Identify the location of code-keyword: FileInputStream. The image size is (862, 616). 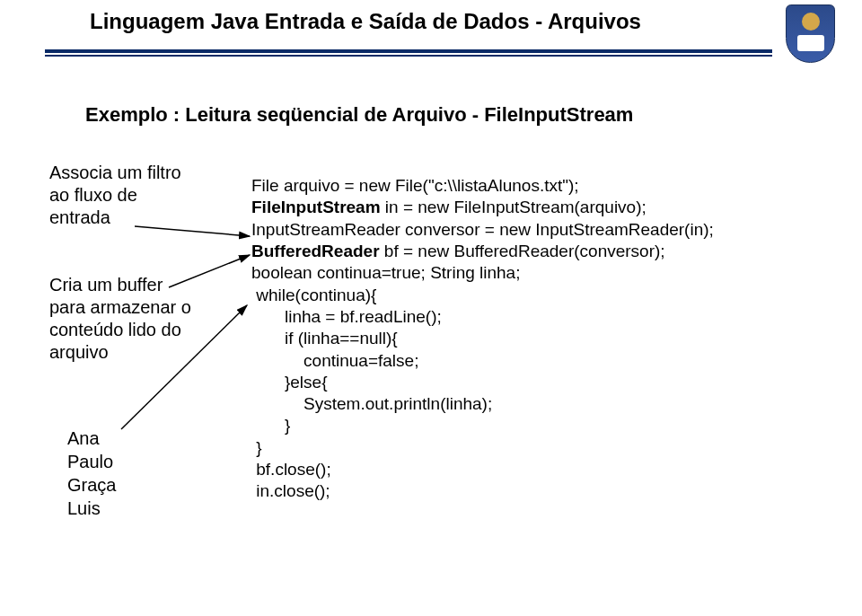
(316, 207).